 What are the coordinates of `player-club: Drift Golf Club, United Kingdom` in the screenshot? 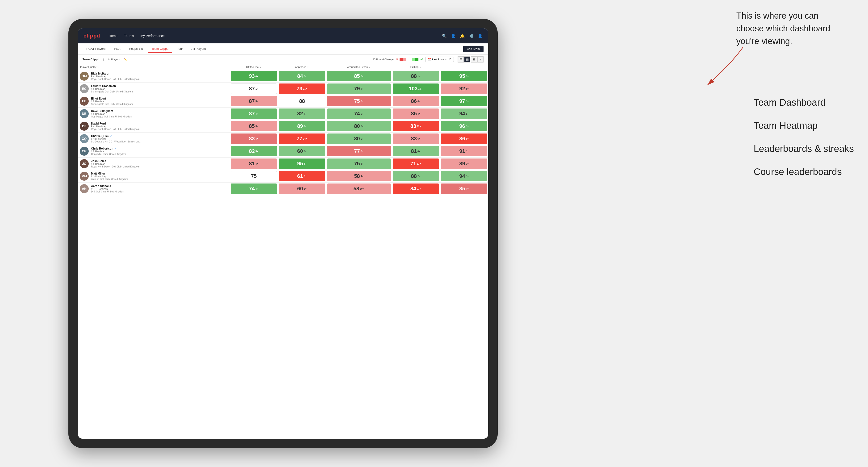 It's located at (107, 192).